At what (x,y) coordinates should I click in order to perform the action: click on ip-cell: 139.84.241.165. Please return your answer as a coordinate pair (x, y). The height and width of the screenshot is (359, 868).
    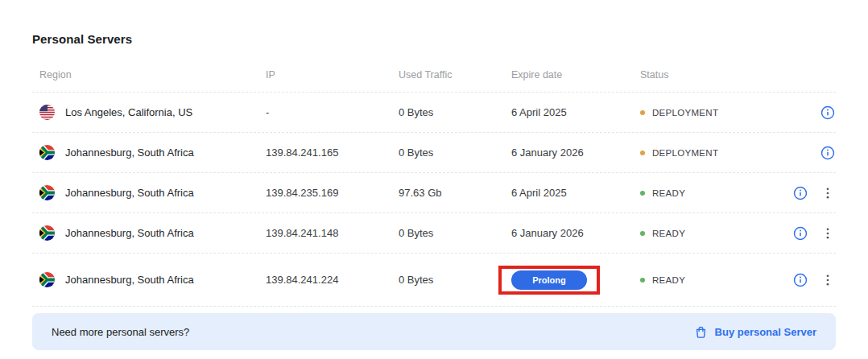
    Looking at the image, I should click on (332, 153).